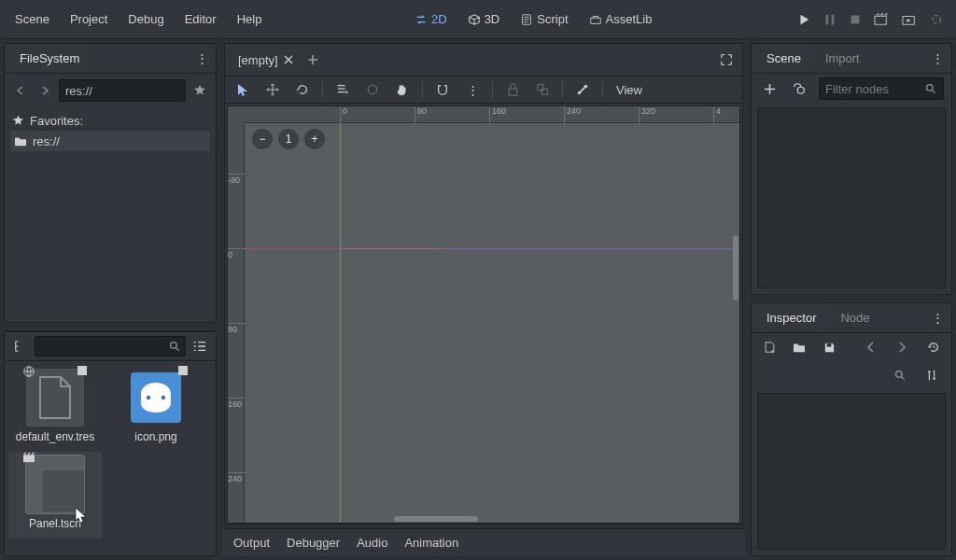 The width and height of the screenshot is (956, 560). What do you see at coordinates (804, 20) in the screenshot?
I see `play-icon` at bounding box center [804, 20].